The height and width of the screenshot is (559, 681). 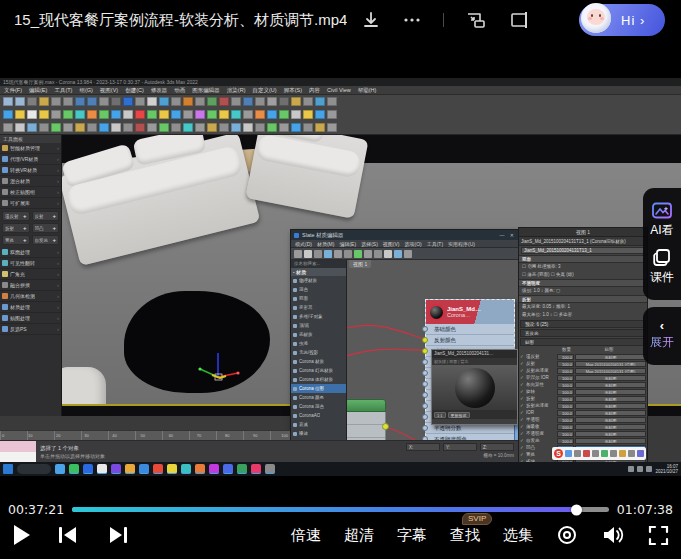 What do you see at coordinates (576, 510) in the screenshot?
I see `progress-knob` at bounding box center [576, 510].